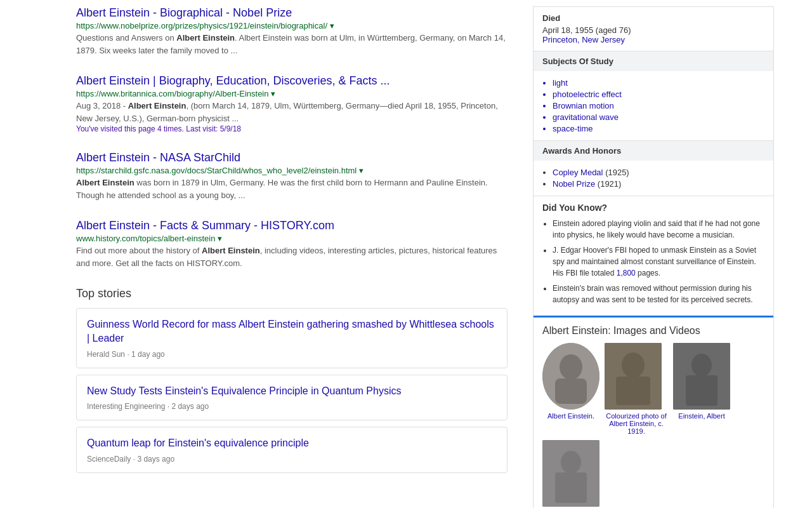 The width and height of the screenshot is (812, 508). What do you see at coordinates (184, 13) in the screenshot?
I see `result-1-title: Albert Einstein - Biographical - Nobel P…` at bounding box center [184, 13].